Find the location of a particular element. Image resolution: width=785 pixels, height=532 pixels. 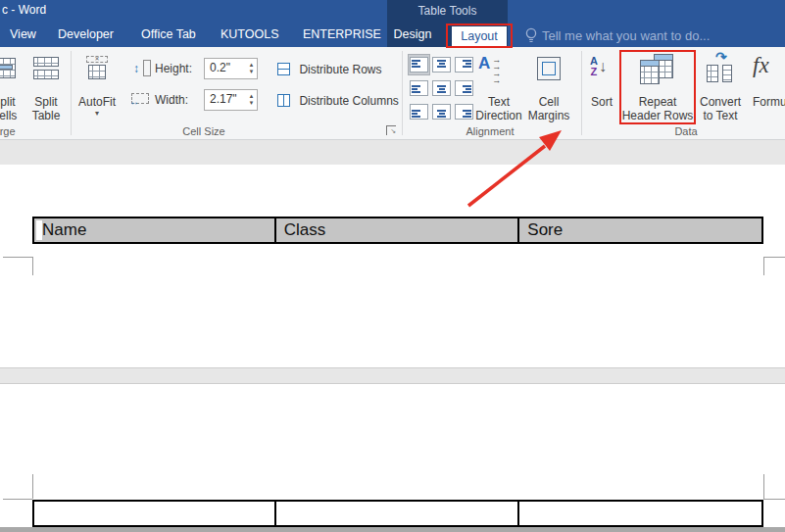

sort-button: A Z ↓ Sort is located at coordinates (602, 91).